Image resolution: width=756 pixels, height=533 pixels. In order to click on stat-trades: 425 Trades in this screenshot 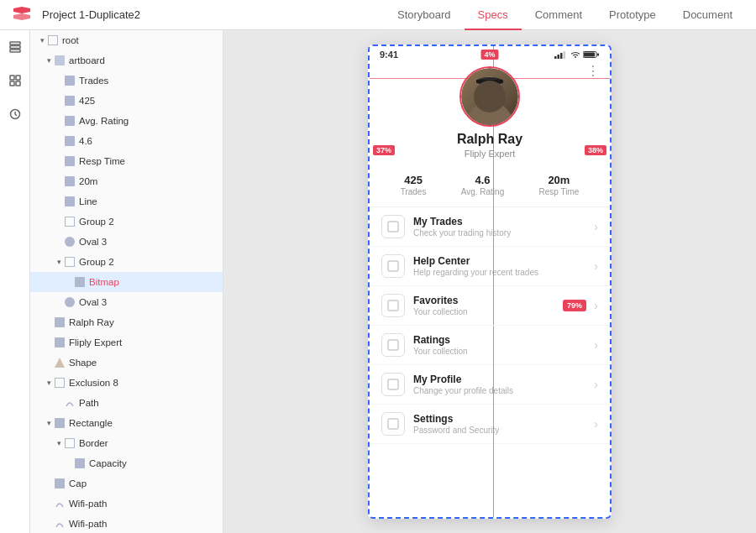, I will do `click(413, 185)`.